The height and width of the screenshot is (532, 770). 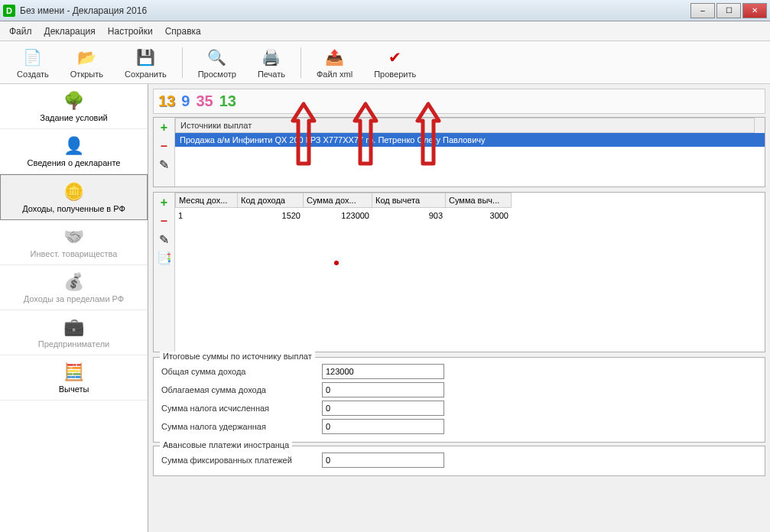 What do you see at coordinates (73, 299) in the screenshot?
I see `sidebar-label: Доходы за пределами РФ` at bounding box center [73, 299].